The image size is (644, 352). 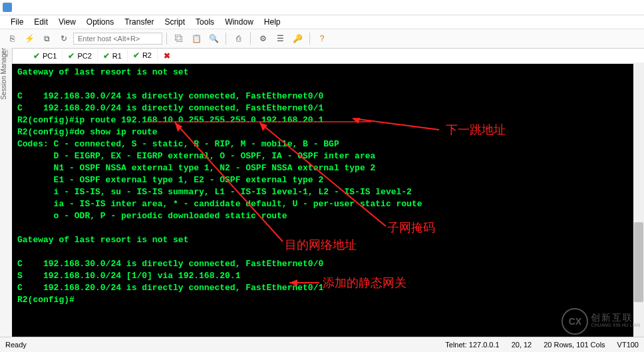 What do you see at coordinates (328, 56) in the screenshot?
I see `tabbar: ✔PC1 ✔PC2 ✔R1 ✔R2 ✖` at bounding box center [328, 56].